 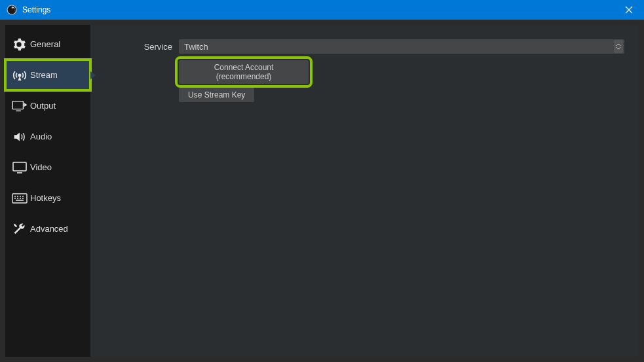 I want to click on sidebar-item-label: Output, so click(x=43, y=106).